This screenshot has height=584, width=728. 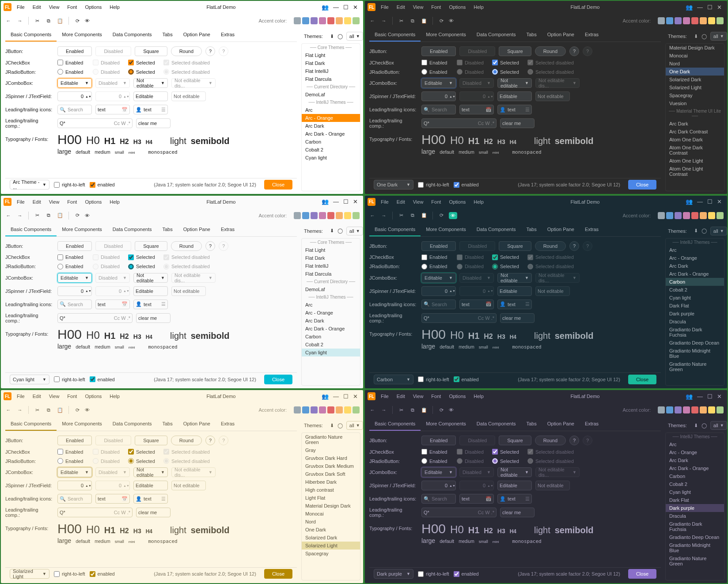 I want to click on github-icon: ◯, so click(x=340, y=231).